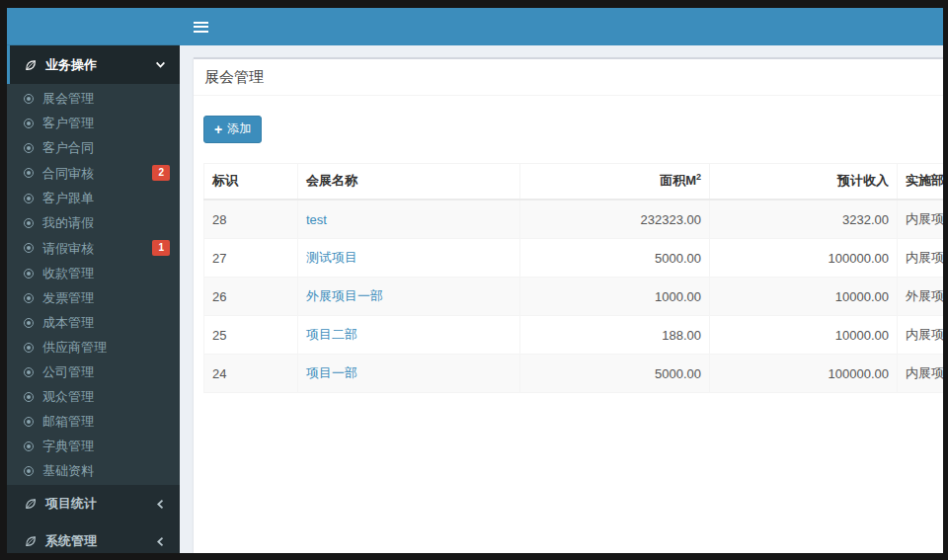  Describe the element at coordinates (920, 296) in the screenshot. I see `cell-dept: 外展项目` at that location.